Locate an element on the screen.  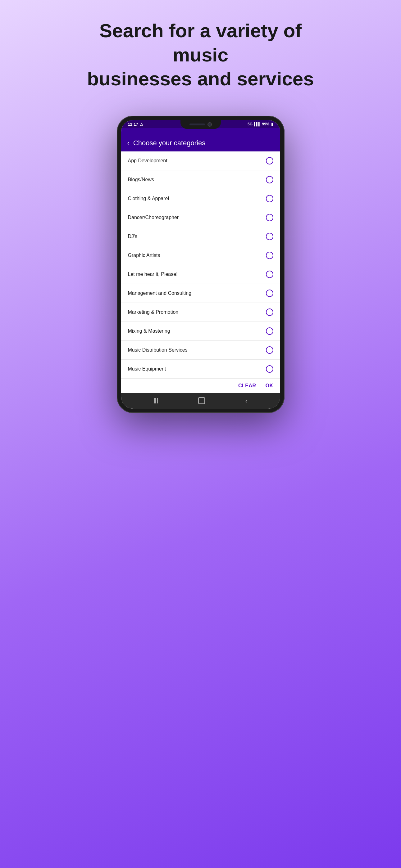
category-label-music-dist: Music Distribution Services is located at coordinates (158, 350).